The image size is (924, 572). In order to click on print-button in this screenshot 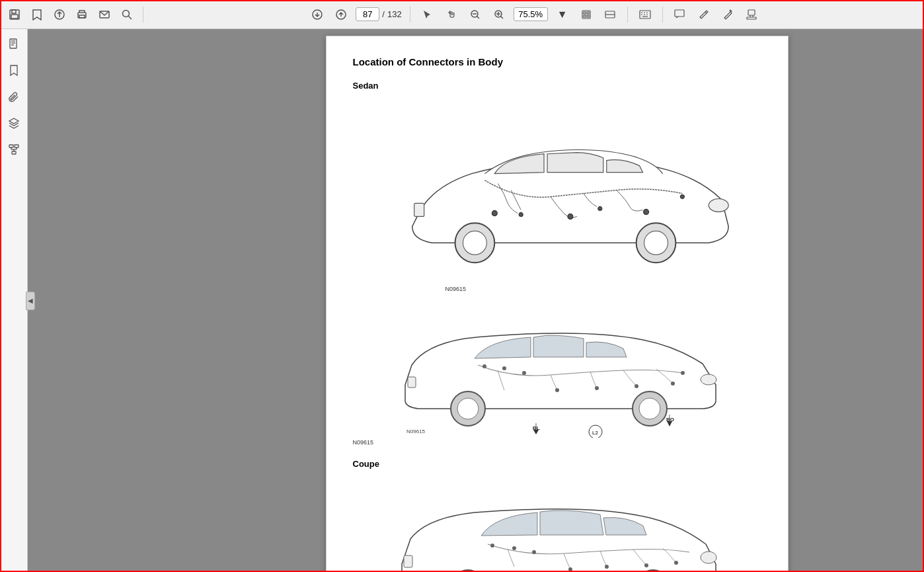, I will do `click(82, 15)`.